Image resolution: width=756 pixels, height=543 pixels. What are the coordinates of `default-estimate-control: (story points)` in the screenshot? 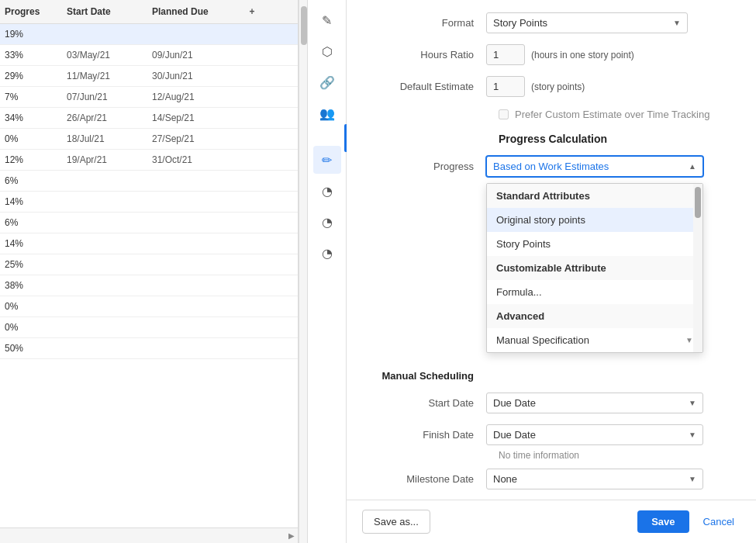 It's located at (535, 87).